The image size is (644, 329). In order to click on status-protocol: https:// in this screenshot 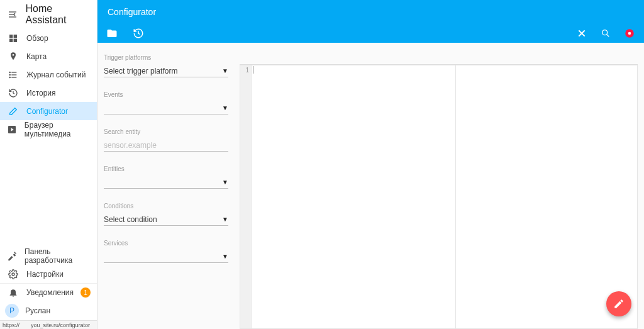, I will do `click(11, 325)`.